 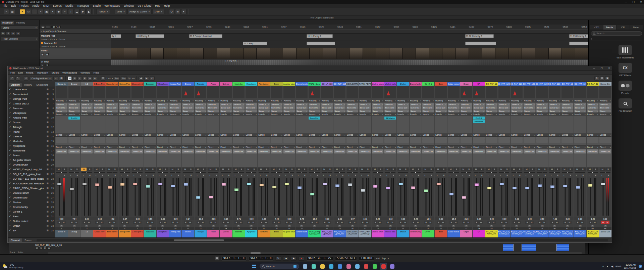 What do you see at coordinates (542, 160) in the screenshot?
I see `channel-strip-bo-faf-120-38: BO_FAF_120_Routing▾Stereo In▾Stereo Out▾…` at bounding box center [542, 160].